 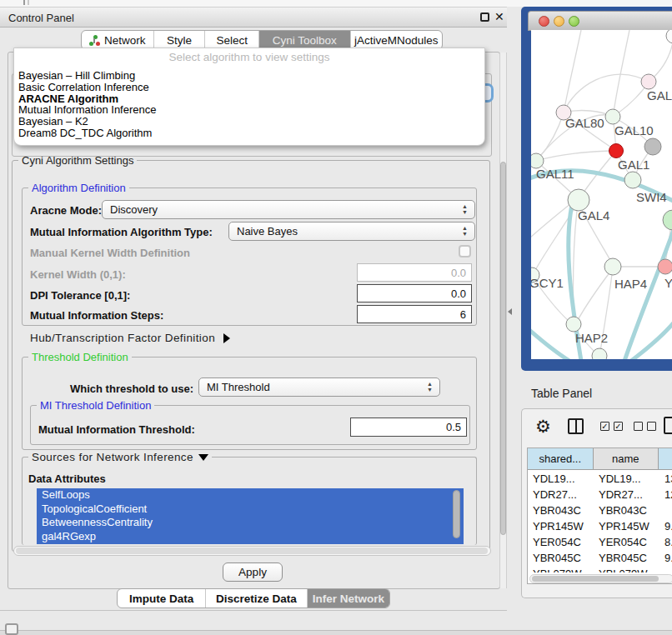 I want to click on table-header-row: shared...name, so click(x=600, y=459).